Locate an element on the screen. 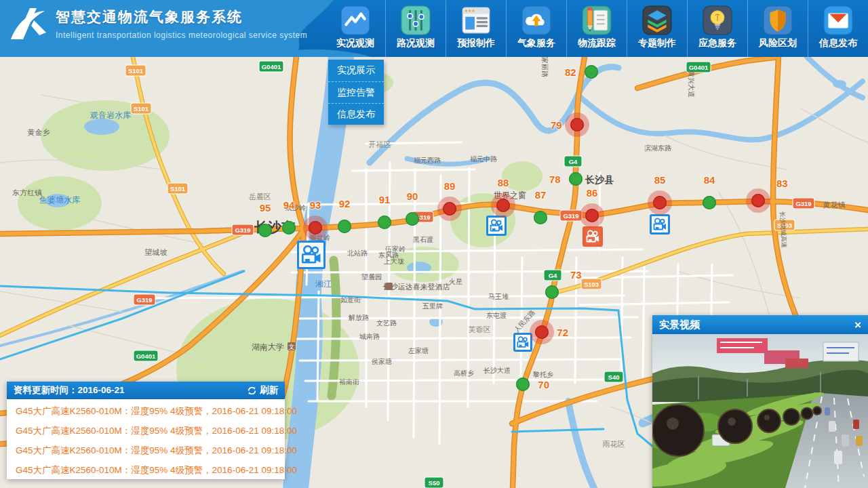  svg-text: 东屯渡 is located at coordinates (496, 316).